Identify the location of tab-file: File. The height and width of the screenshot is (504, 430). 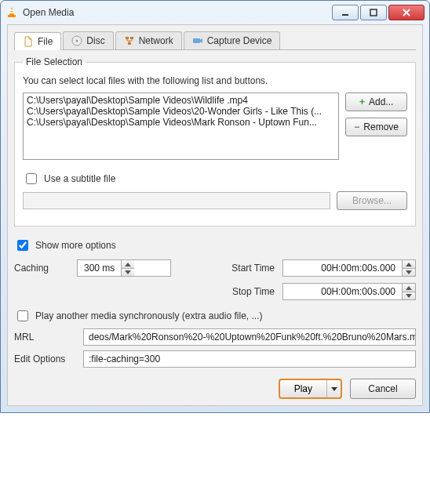
(38, 41).